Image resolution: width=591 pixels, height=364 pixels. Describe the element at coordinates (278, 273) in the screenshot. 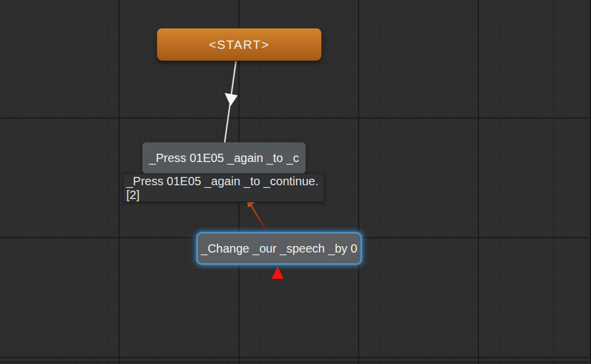

I see `incoming-link-arrow-icon` at that location.